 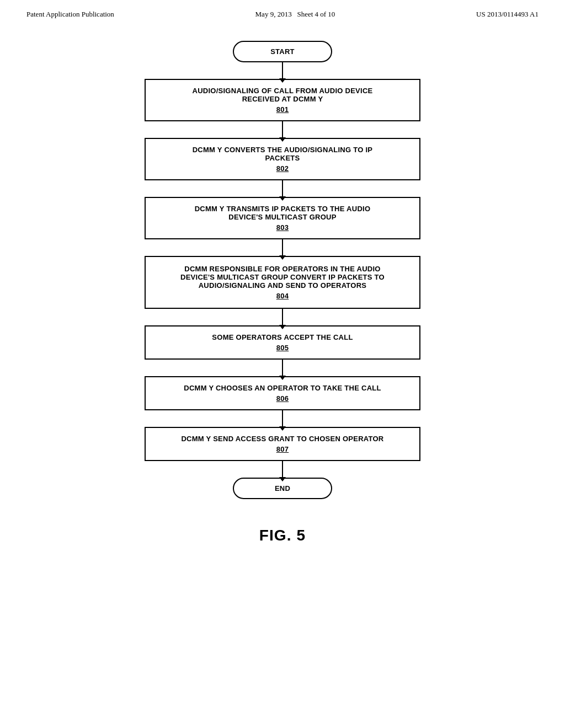 I want to click on header-left: Patent Application Publication, so click(x=71, y=14).